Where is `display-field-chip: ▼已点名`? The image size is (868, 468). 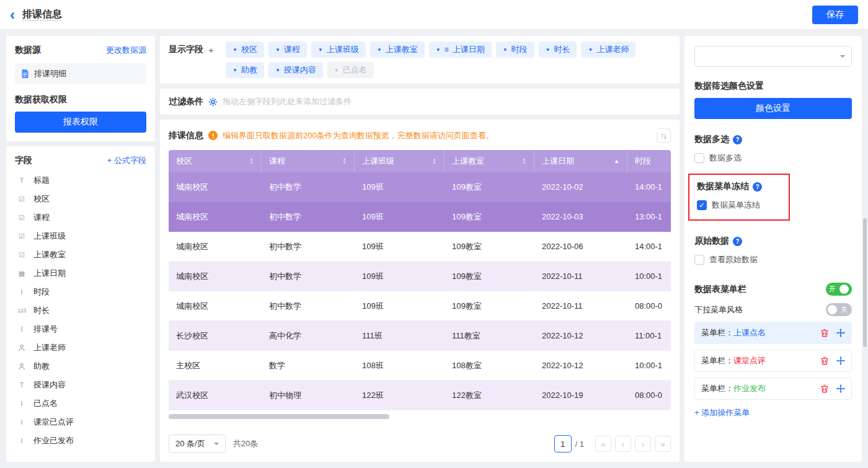 display-field-chip: ▼已点名 is located at coordinates (351, 70).